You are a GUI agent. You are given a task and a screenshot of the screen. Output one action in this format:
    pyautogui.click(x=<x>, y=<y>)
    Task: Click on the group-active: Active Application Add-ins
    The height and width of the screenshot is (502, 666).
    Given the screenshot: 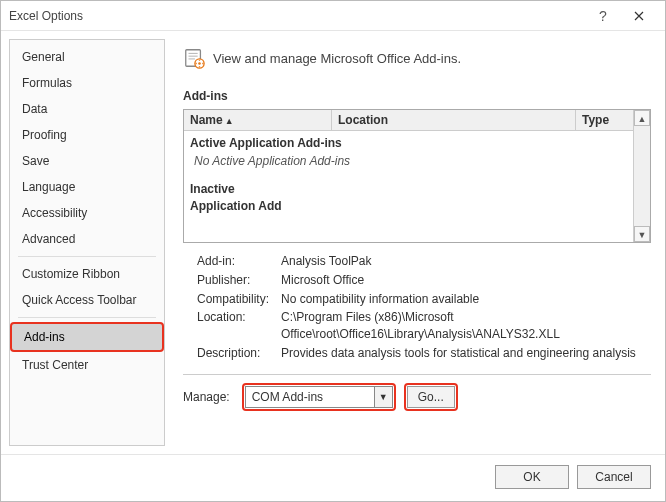 What is the action you would take?
    pyautogui.click(x=408, y=144)
    